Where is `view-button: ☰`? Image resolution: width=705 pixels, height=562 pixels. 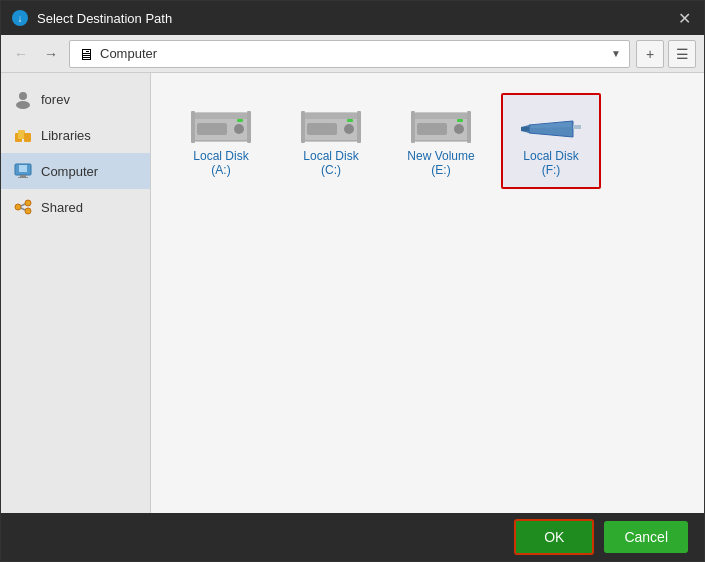 view-button: ☰ is located at coordinates (682, 54).